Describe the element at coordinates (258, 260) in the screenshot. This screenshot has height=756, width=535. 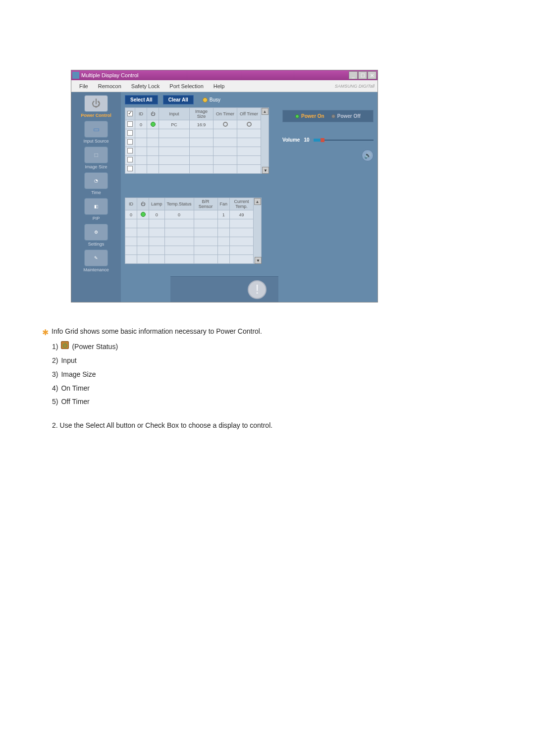
I see `scroll-down-button-2: ▼` at that location.